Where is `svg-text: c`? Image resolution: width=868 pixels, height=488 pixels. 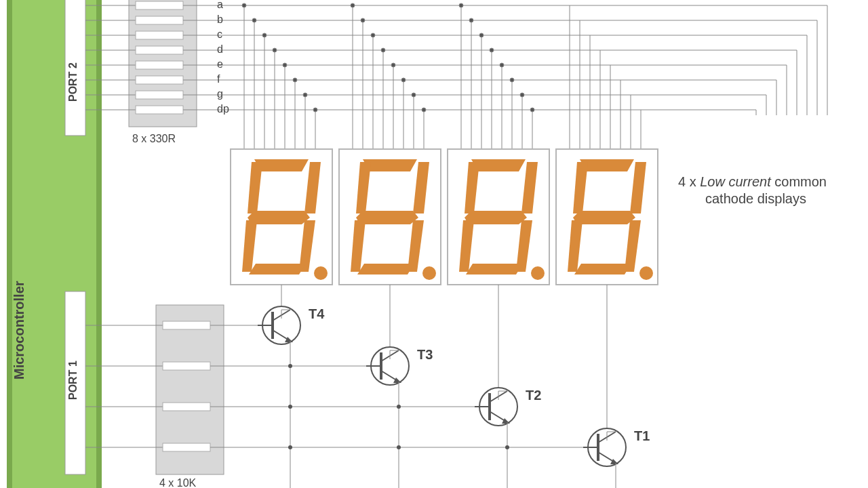
svg-text: c is located at coordinates (220, 34).